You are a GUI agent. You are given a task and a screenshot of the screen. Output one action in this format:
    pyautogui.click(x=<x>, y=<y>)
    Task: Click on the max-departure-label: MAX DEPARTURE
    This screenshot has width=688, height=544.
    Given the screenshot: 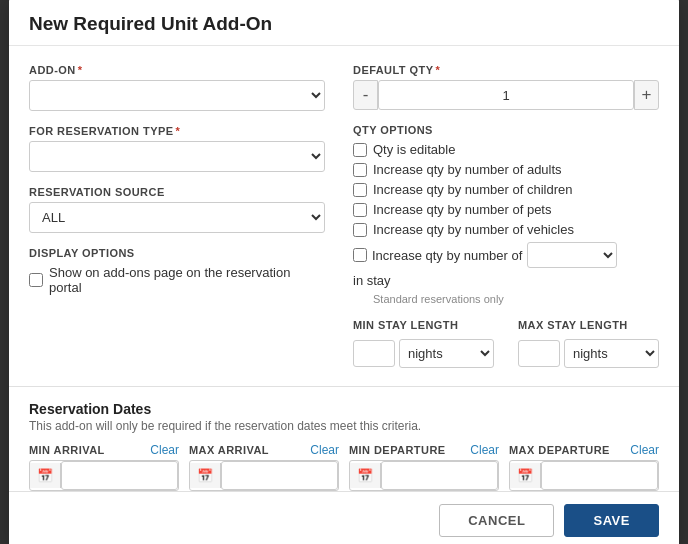 What is the action you would take?
    pyautogui.click(x=560, y=450)
    